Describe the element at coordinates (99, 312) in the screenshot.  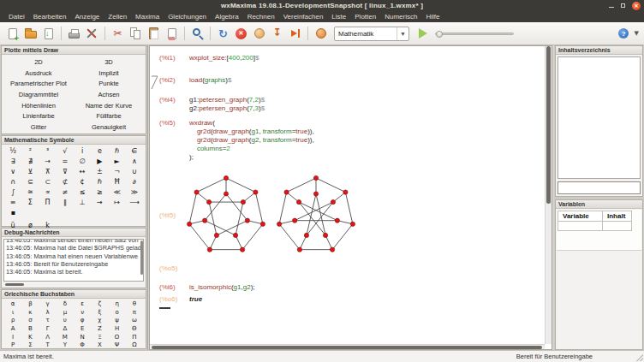
I see `greek-letter-button: ξ` at that location.